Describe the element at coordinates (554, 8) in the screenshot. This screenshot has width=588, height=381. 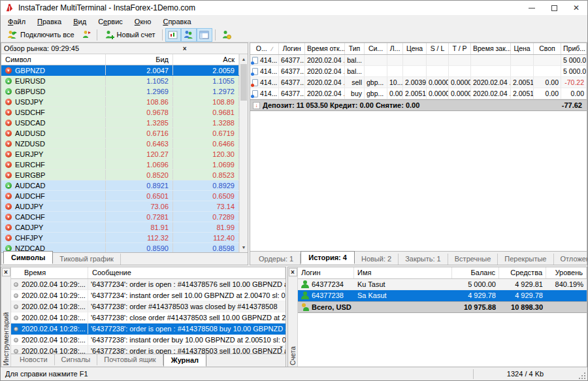
I see `maximize-button` at that location.